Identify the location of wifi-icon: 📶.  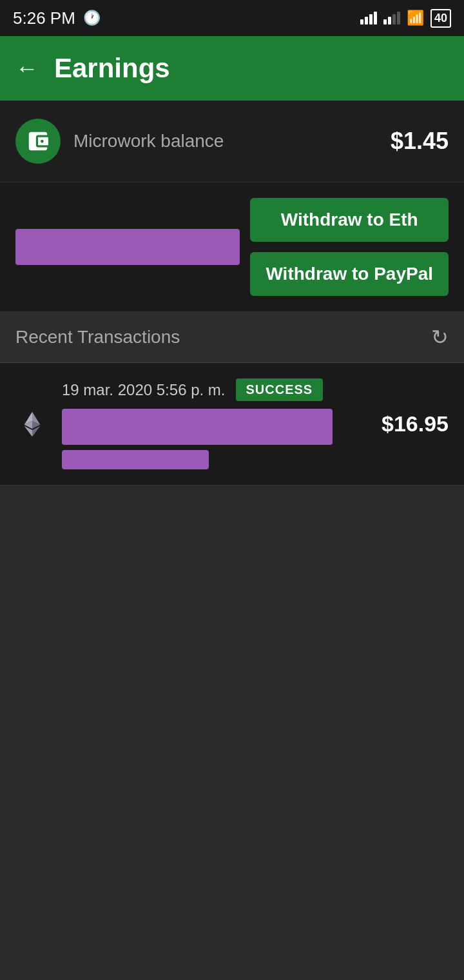
(415, 18).